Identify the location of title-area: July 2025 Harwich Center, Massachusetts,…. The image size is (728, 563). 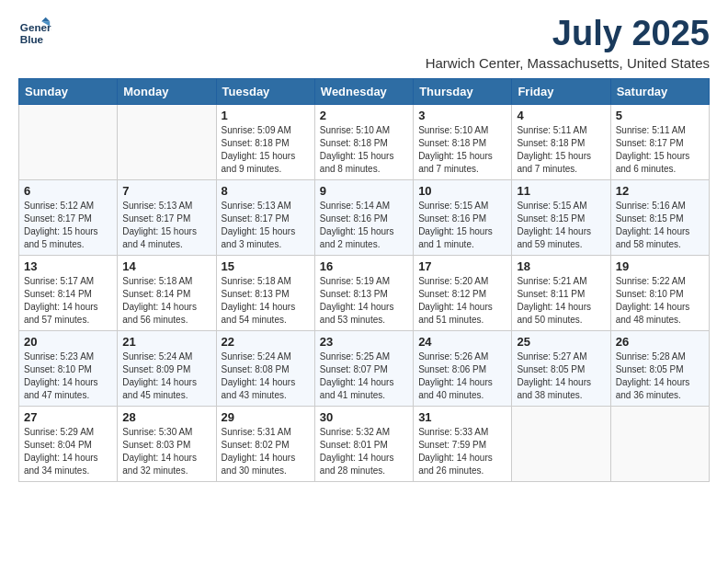
(568, 42).